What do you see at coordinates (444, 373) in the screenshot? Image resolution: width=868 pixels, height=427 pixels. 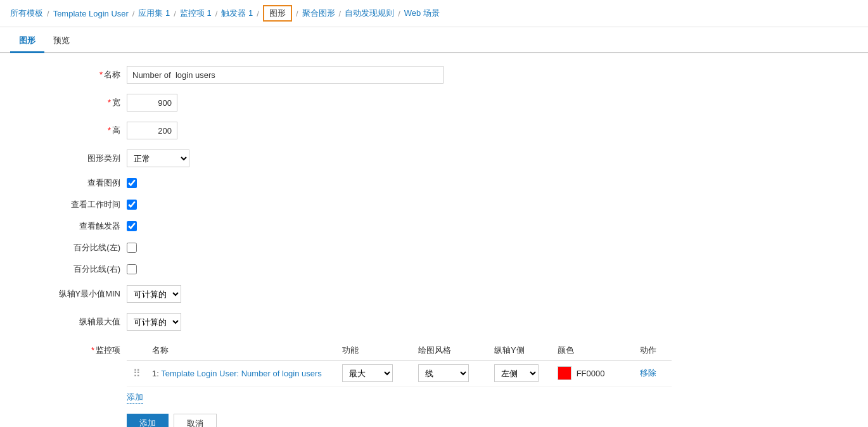 I see `draw-style-select: 线 填充区域 粗线 点 虚线 梯形线` at bounding box center [444, 373].